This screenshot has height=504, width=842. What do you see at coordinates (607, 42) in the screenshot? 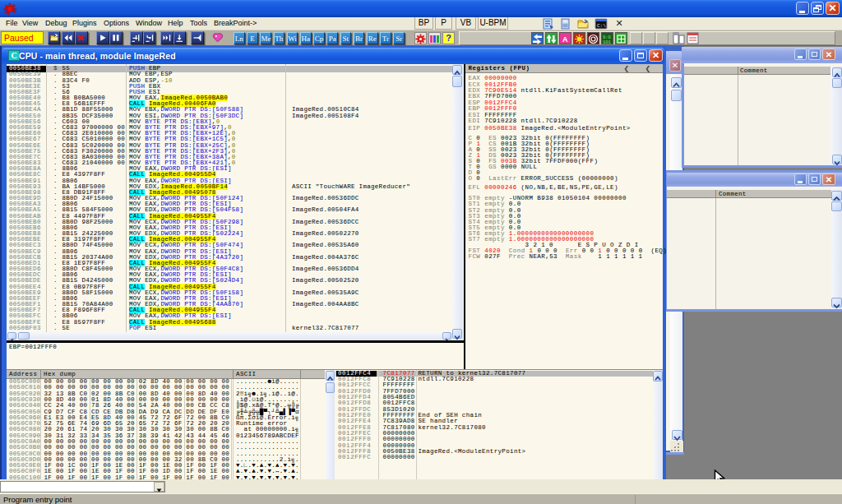
I see `svg-text: 101` at bounding box center [607, 42].